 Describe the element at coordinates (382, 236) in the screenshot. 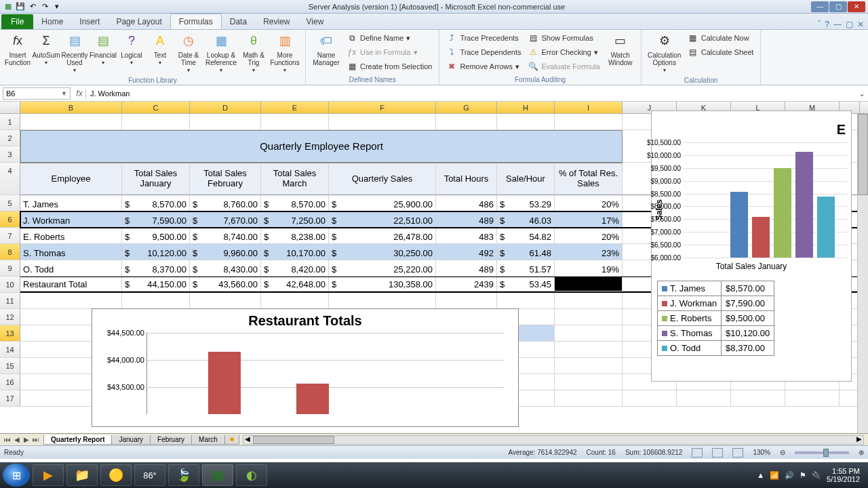

I see `cell: $26,478.00` at that location.